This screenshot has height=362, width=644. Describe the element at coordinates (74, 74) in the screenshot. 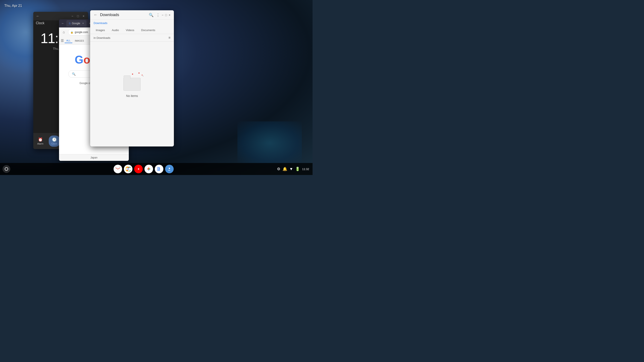

I see `search-icon: 🔍` at that location.